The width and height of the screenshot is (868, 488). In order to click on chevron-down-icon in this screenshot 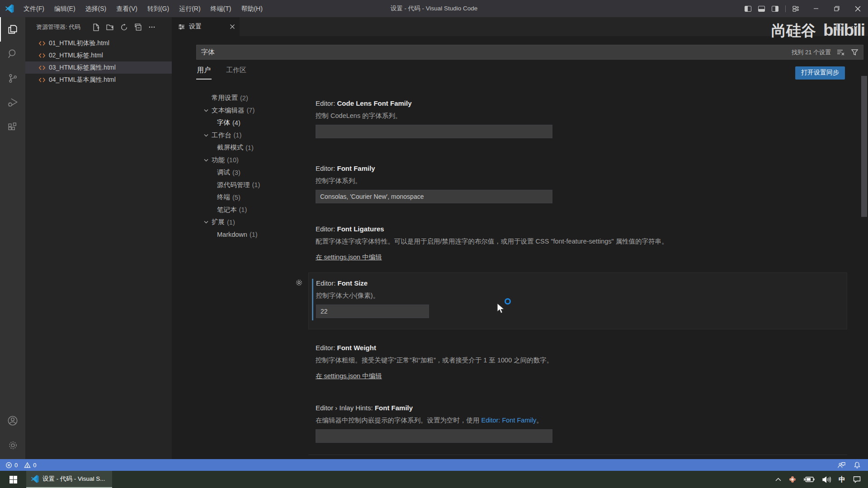, I will do `click(206, 110)`.